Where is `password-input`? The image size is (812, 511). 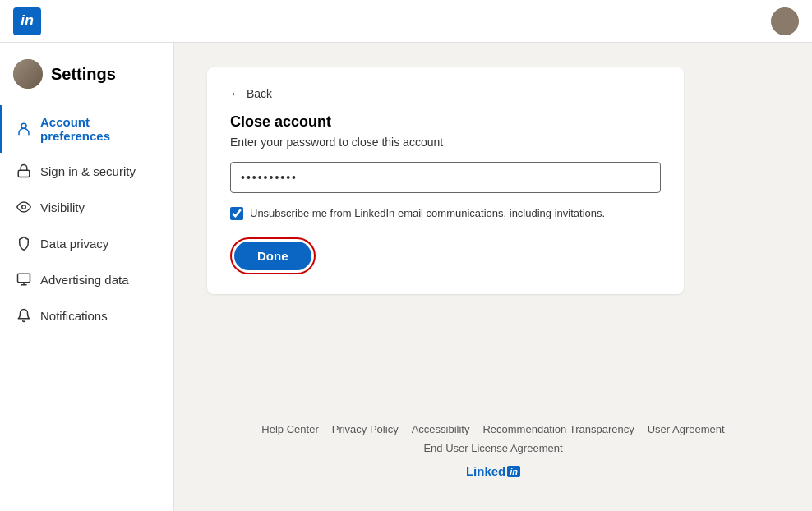 password-input is located at coordinates (445, 177).